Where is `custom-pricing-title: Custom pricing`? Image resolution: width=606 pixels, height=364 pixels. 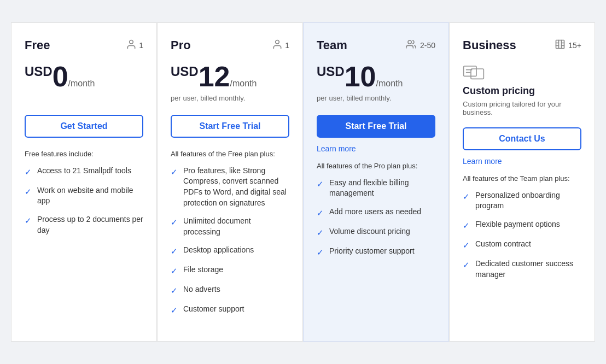
custom-pricing-title: Custom pricing is located at coordinates (522, 91).